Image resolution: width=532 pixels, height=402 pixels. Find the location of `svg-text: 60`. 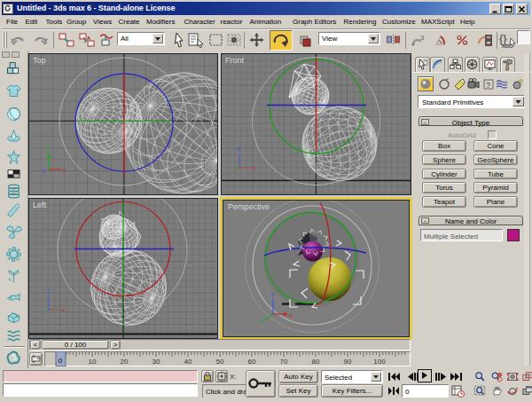

svg-text: 60 is located at coordinates (252, 362).